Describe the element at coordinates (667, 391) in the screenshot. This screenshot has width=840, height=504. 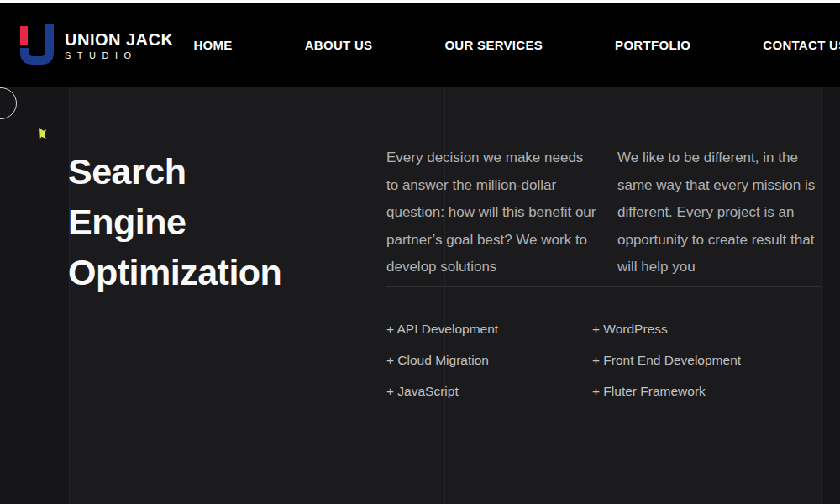
I see `service-item-fluter-framework: + Fluter Framework` at that location.